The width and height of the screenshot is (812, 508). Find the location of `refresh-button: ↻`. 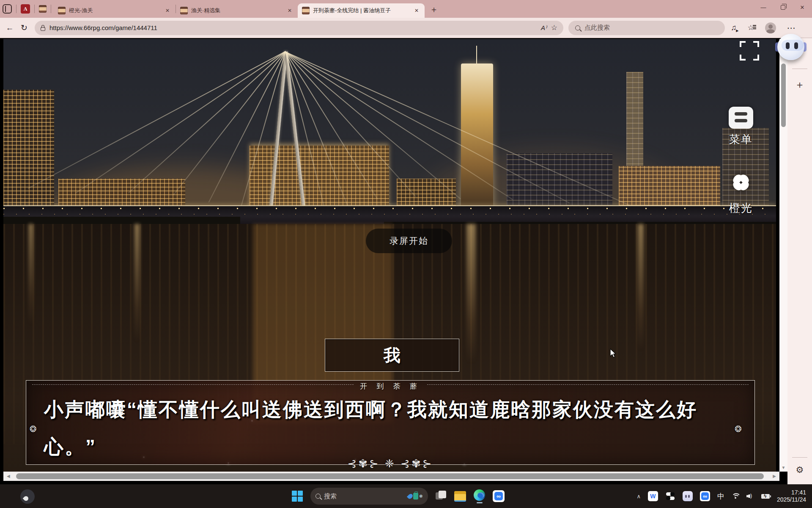

refresh-button: ↻ is located at coordinates (24, 28).